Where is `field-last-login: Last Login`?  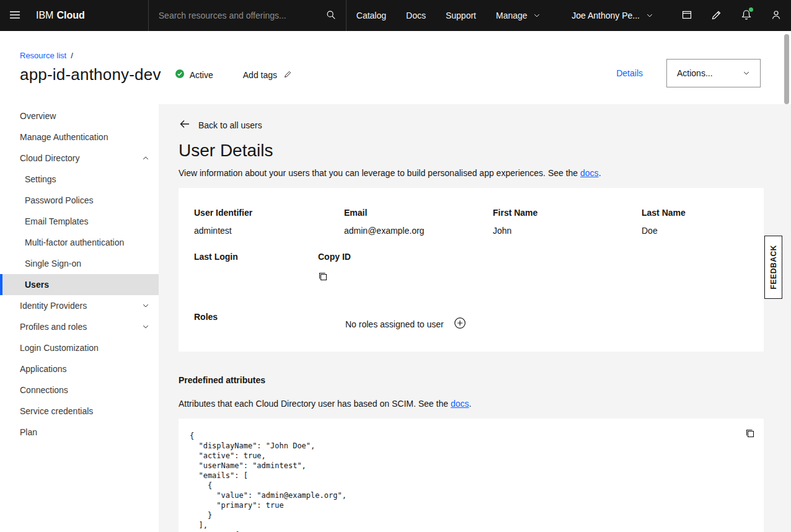
field-last-login: Last Login is located at coordinates (256, 268).